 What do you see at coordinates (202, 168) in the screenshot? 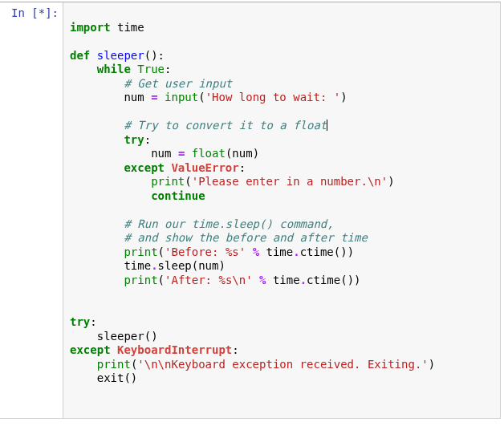
I see `exception-valueerror: ValueError` at bounding box center [202, 168].